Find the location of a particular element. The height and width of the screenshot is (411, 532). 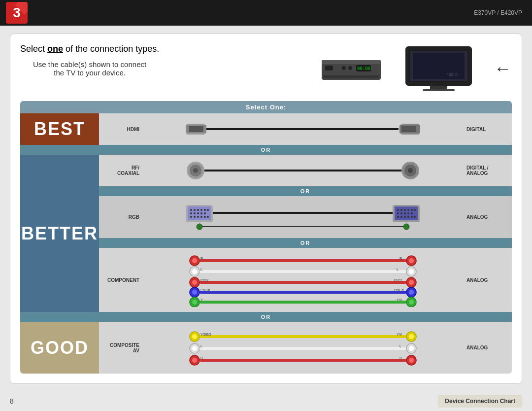

page-number: 8 is located at coordinates (12, 401).